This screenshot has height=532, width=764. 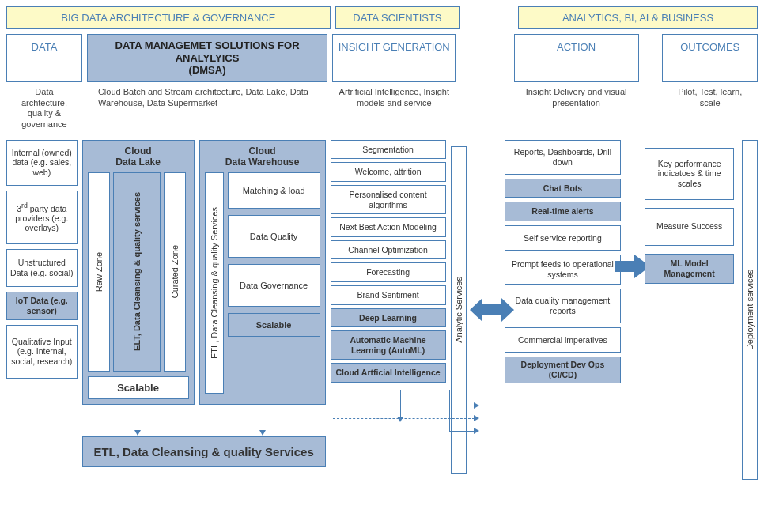 I want to click on stage-data: DATA, so click(x=44, y=58).